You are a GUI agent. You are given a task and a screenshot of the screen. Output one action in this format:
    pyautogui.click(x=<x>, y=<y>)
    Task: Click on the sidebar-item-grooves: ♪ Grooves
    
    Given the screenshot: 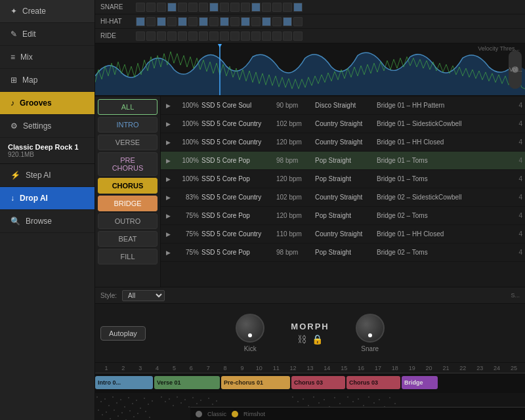 What is the action you would take?
    pyautogui.click(x=47, y=104)
    